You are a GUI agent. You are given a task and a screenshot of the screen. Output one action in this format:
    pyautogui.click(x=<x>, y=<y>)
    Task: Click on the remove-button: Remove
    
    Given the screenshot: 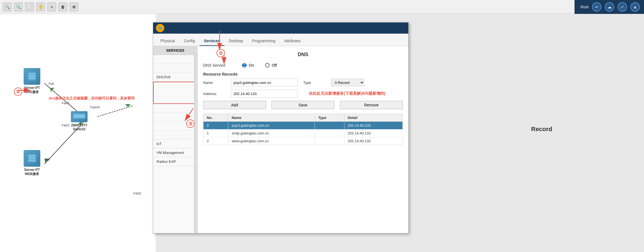 What is the action you would take?
    pyautogui.click(x=371, y=105)
    